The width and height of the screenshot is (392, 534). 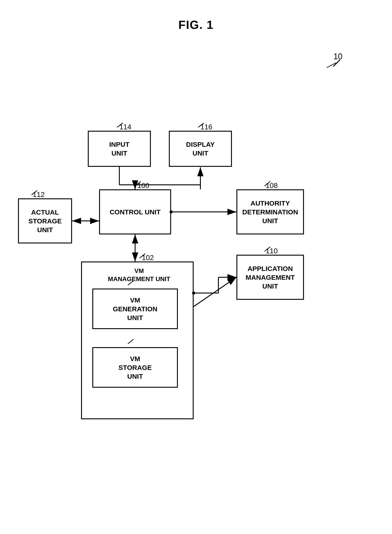 I want to click on vm-generation-unit-box: VMGENERATIONUNIT, so click(x=135, y=309).